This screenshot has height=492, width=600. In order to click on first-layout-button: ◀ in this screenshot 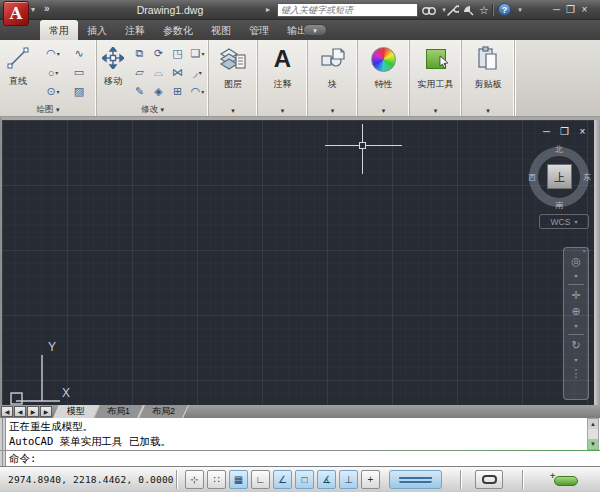, I will do `click(7, 412)`.